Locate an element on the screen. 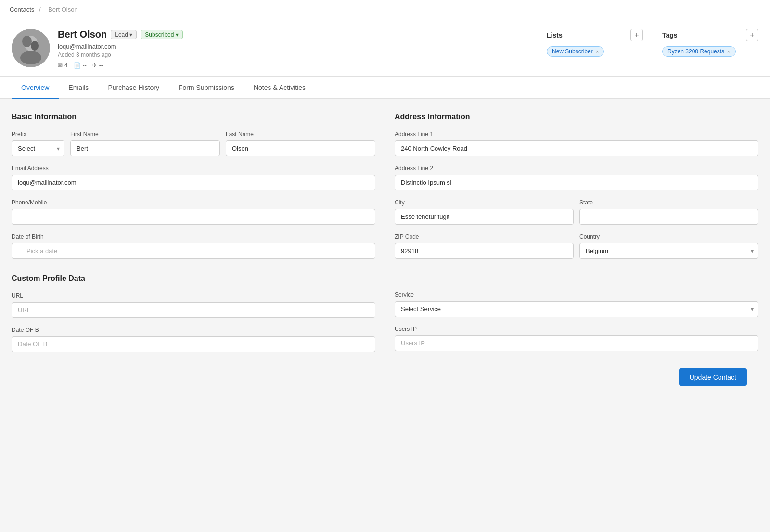  custom-profile-right-section: Service Select Service Users IP is located at coordinates (577, 313).